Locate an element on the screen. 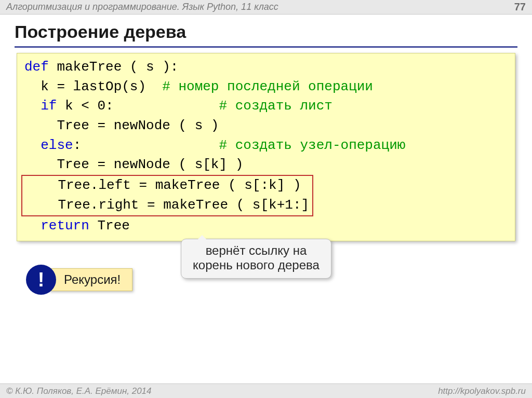 The height and width of the screenshot is (398, 532). header-bar: Алгоритмизация и программирование. Язык … is located at coordinates (266, 7).